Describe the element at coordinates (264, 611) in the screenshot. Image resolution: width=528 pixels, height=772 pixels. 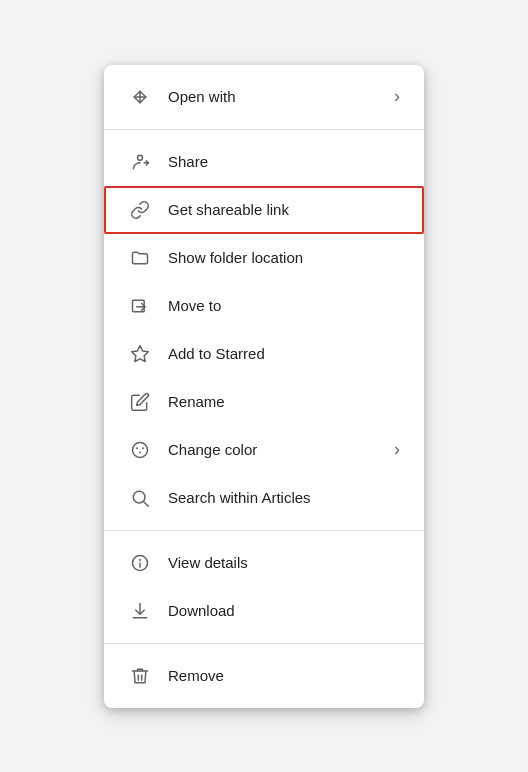
I see `menu-item-download: Download` at that location.